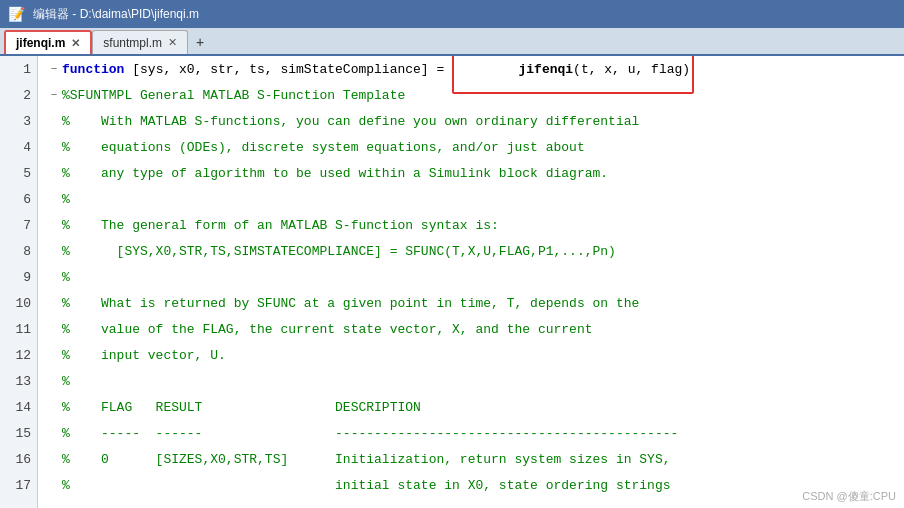  I want to click on line15-code: % ----- ------ -------------------------…, so click(370, 434).